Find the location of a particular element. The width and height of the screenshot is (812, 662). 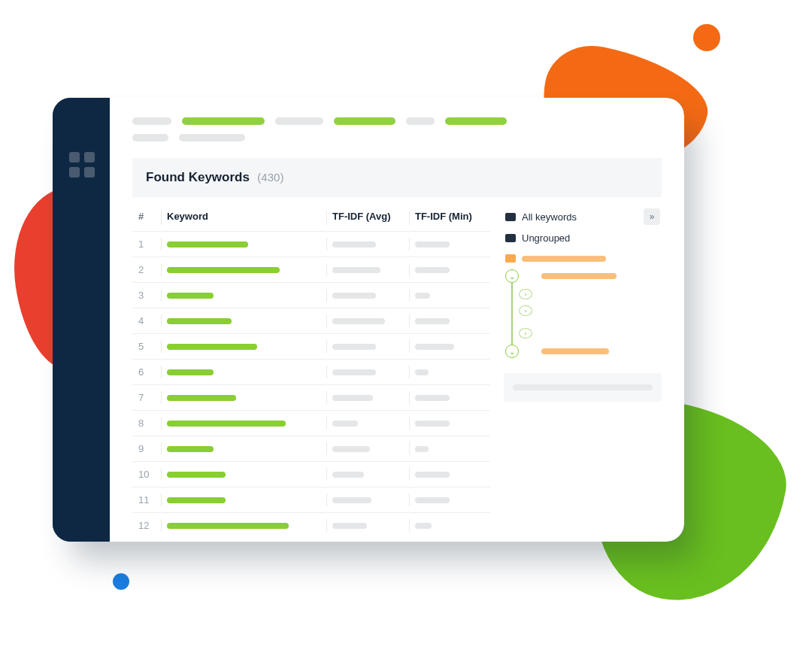

col-index: # is located at coordinates (147, 218).